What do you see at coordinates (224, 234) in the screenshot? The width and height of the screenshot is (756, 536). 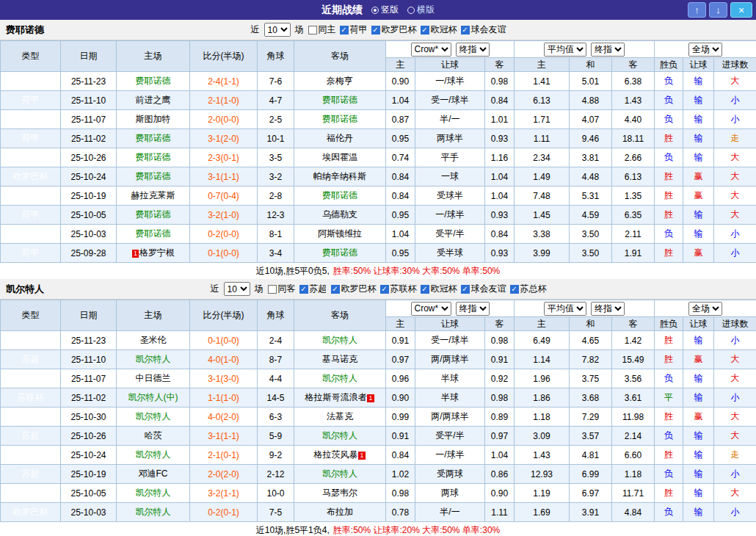 I see `score-cell: 0-2(0-0)` at bounding box center [224, 234].